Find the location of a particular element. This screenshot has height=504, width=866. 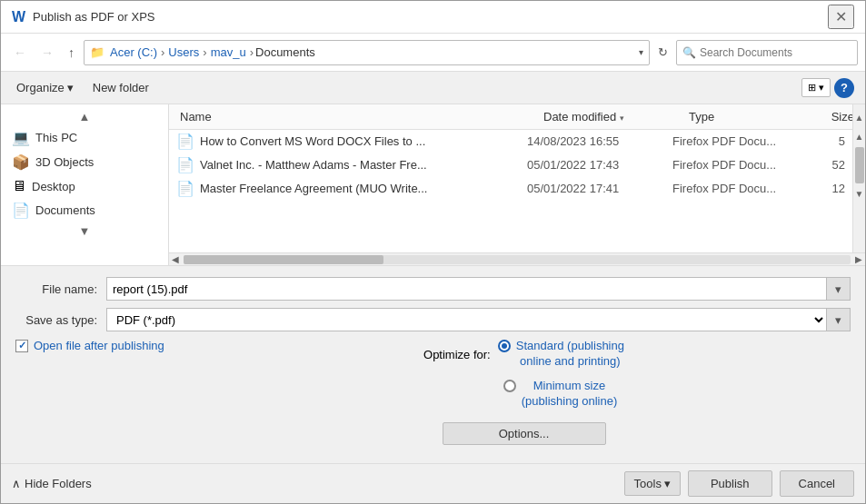

chevron-down-icon: ∧ is located at coordinates (16, 483).